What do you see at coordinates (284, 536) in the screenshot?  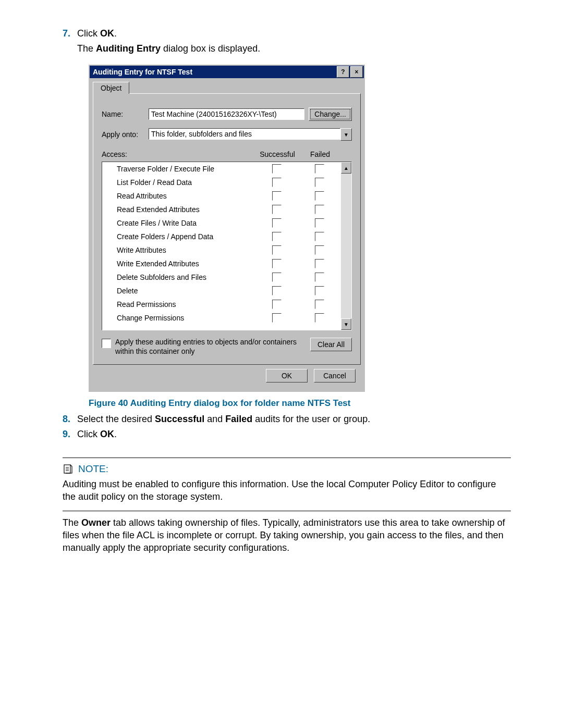 I see `text: tab allows taking ownership of files. Ty…` at bounding box center [284, 536].